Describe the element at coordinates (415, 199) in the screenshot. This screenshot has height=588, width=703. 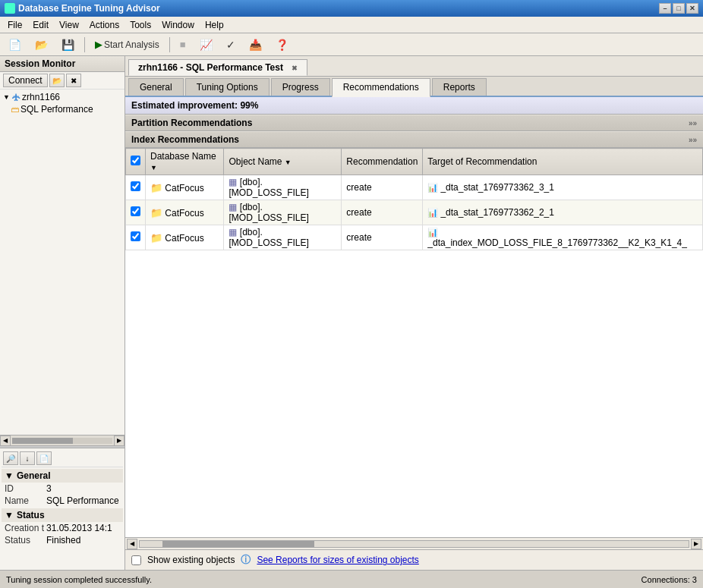
I see `recommendations-table: Database Name ▼ Object Name ▼ Recommenda…` at that location.